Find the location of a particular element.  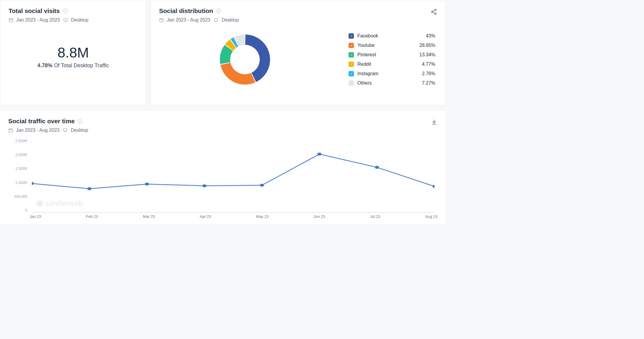

watermark-logo-icon is located at coordinates (40, 203).